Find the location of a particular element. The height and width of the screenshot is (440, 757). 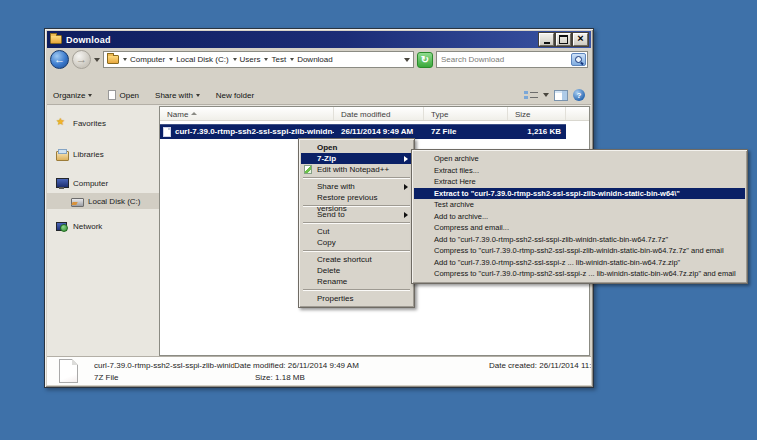

menu-item-label: Create shortcut is located at coordinates (344, 260).